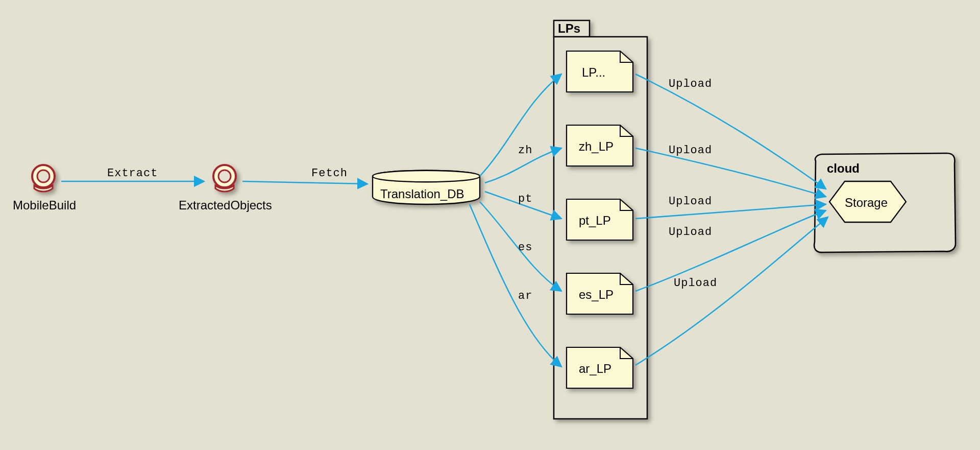 The image size is (980, 450). I want to click on storage-label: Storage, so click(866, 202).